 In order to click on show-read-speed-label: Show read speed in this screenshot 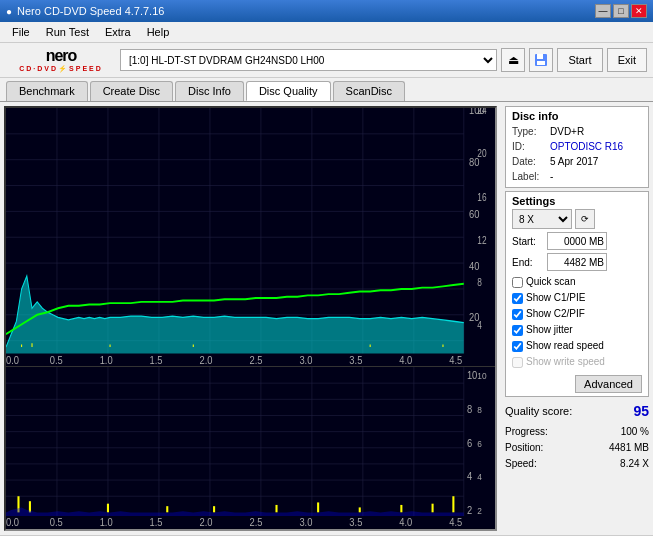, I will do `click(565, 346)`.